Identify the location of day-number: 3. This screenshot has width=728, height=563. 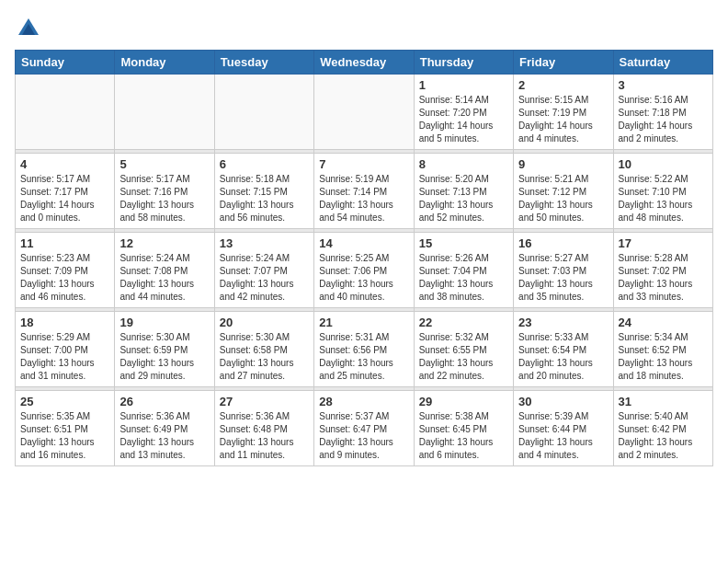
(664, 85).